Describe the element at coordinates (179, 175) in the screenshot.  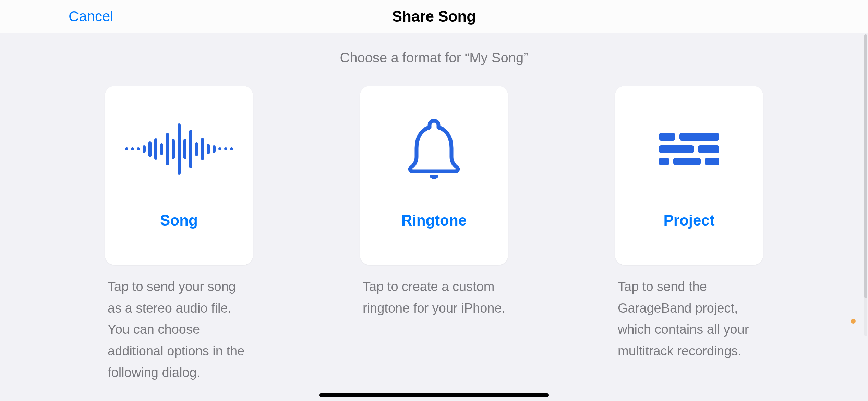
I see `song-card: Song` at that location.